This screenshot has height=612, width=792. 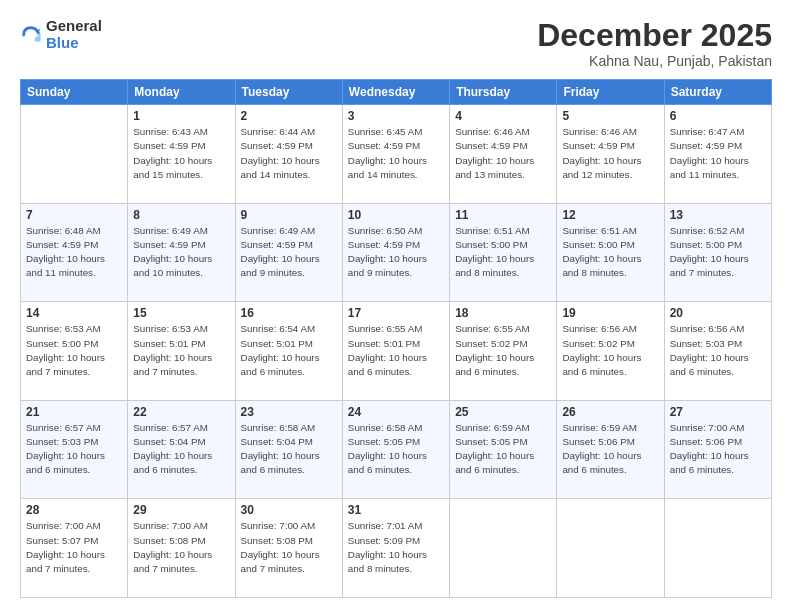 What do you see at coordinates (181, 313) in the screenshot?
I see `day-number: 15` at bounding box center [181, 313].